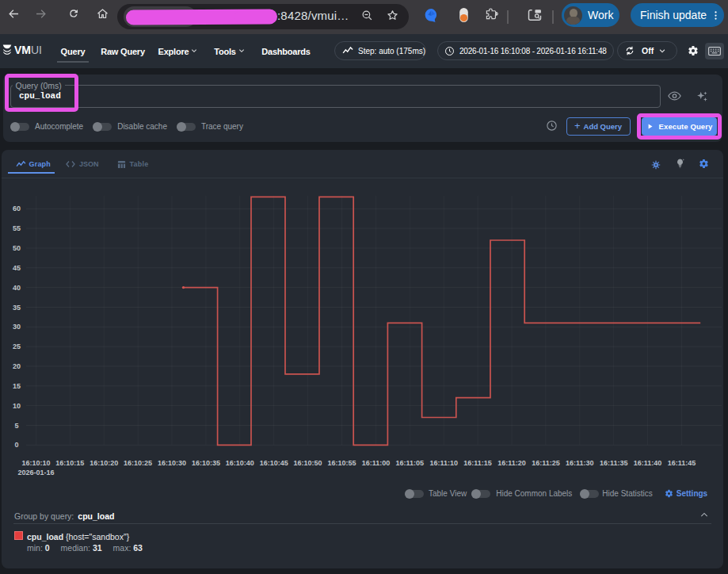  Describe the element at coordinates (70, 463) in the screenshot. I see `svg-text: 16:10:15` at that location.